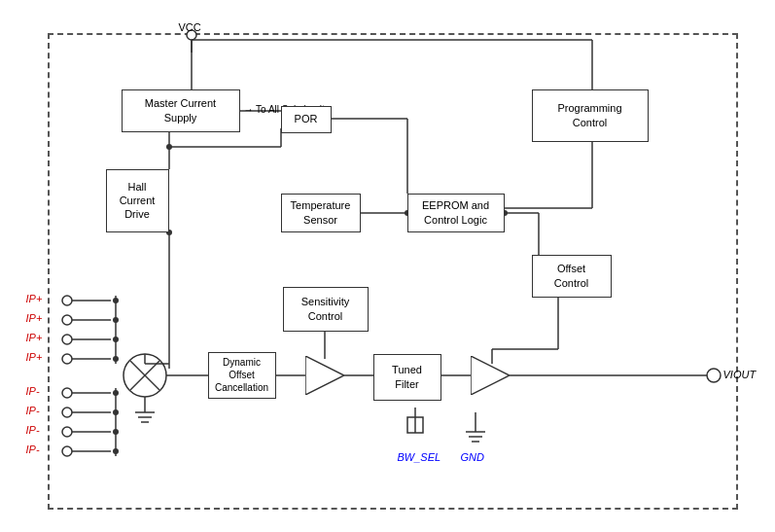  Describe the element at coordinates (242, 375) in the screenshot. I see `dynamic-offset-label: Dynamic Offset Cancellation` at that location.